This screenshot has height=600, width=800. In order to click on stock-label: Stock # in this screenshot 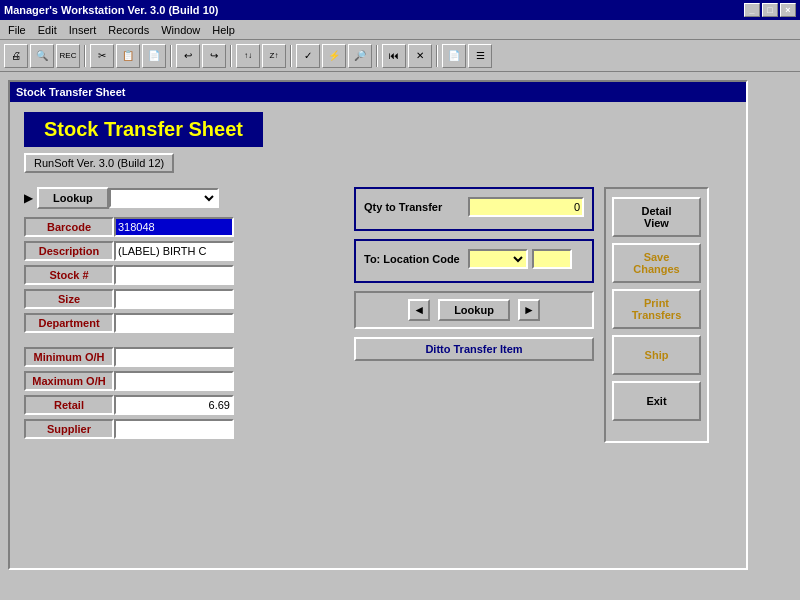, I will do `click(69, 275)`.